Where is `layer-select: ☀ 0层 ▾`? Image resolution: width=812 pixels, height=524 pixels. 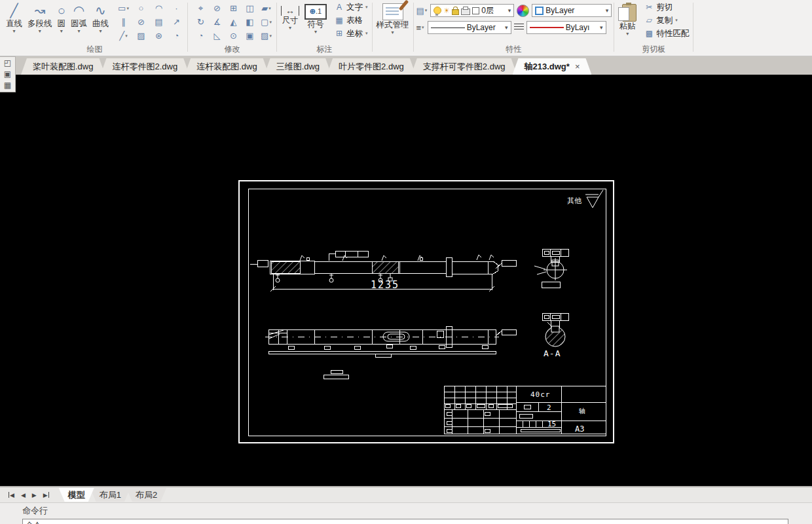 layer-select: ☀ 0层 ▾ is located at coordinates (472, 10).